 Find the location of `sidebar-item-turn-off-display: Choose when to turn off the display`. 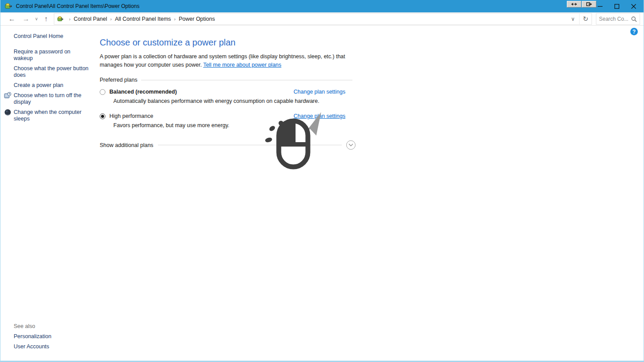

sidebar-item-turn-off-display: Choose when to turn off the display is located at coordinates (52, 99).